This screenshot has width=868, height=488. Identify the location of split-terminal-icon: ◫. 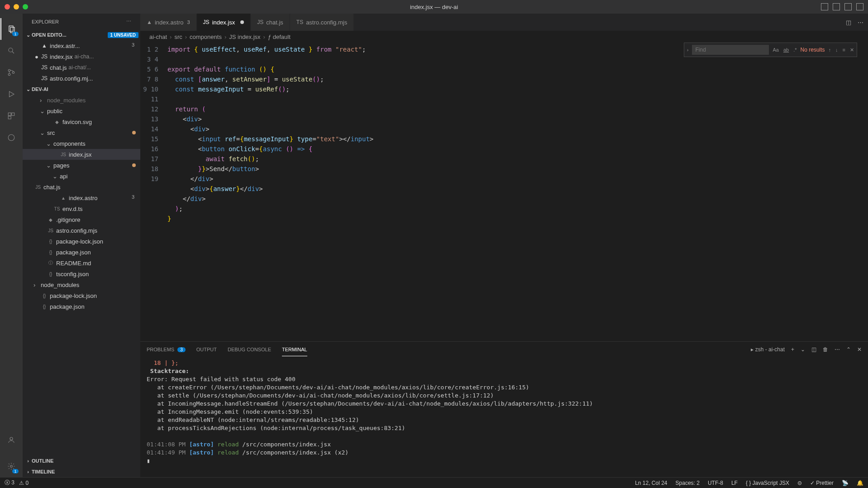
(814, 349).